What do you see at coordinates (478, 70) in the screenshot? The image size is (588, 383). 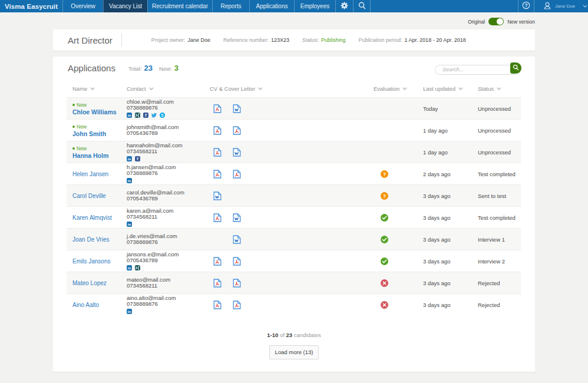 I see `search-input` at bounding box center [478, 70].